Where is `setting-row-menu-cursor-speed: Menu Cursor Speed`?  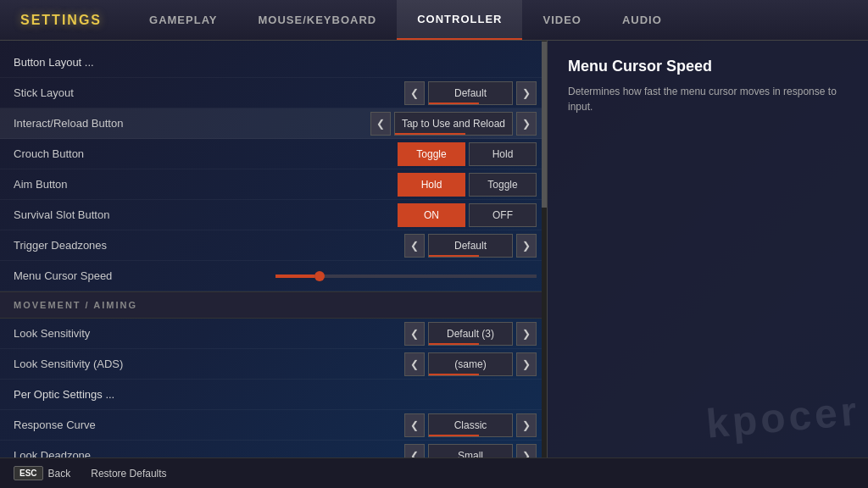 setting-row-menu-cursor-speed: Menu Cursor Speed is located at coordinates (273, 276).